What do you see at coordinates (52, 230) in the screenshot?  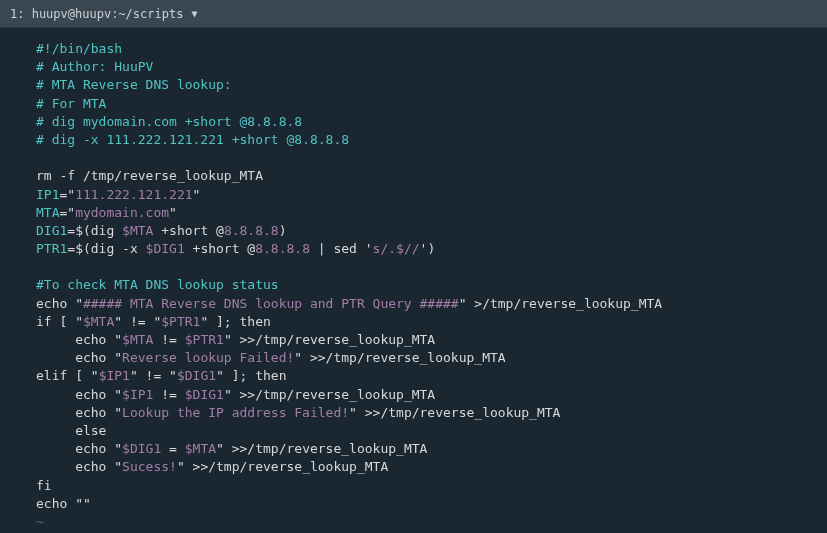 I see `var-name: DIG1` at bounding box center [52, 230].